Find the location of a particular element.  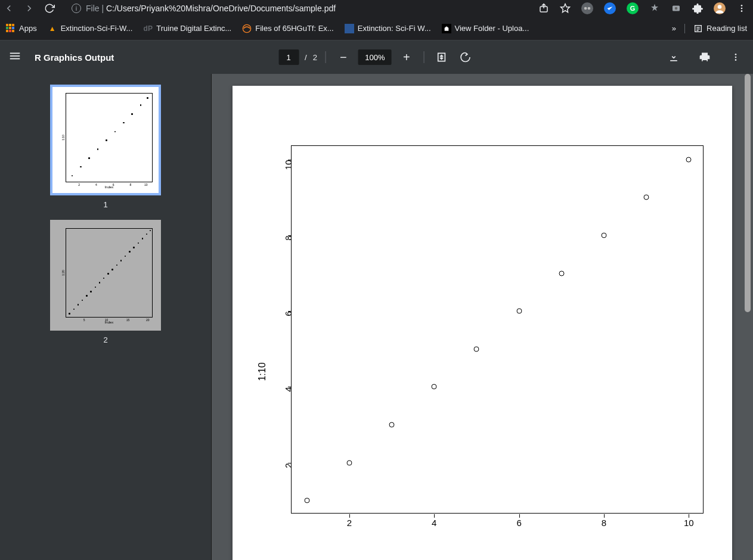

thumbnail-label: 2 is located at coordinates (105, 340).